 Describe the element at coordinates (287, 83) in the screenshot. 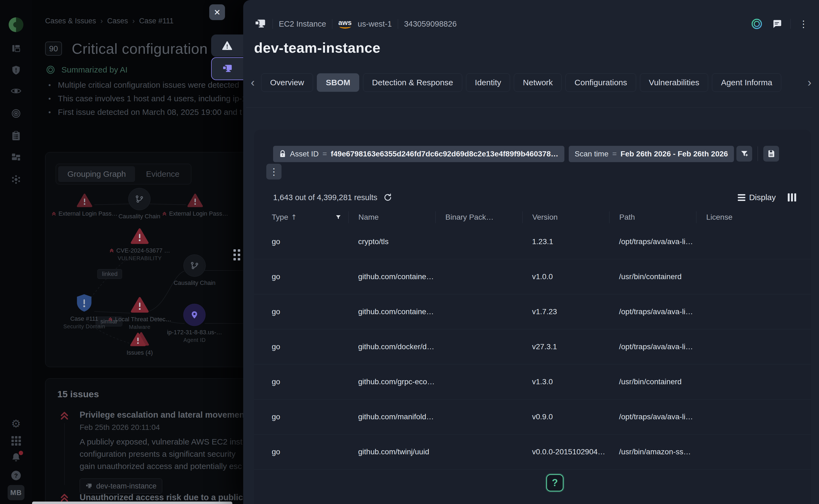

I see `tab-overview: Overview` at that location.